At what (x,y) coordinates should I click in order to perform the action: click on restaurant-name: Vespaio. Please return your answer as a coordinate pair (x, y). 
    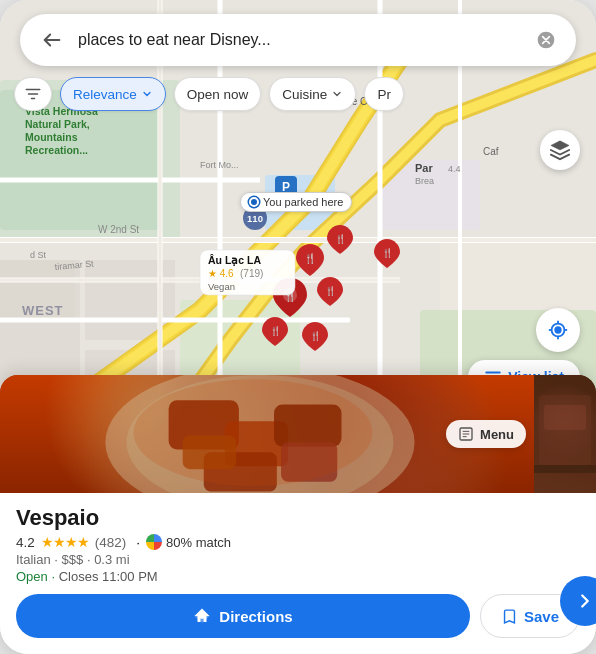
    Looking at the image, I should click on (298, 518).